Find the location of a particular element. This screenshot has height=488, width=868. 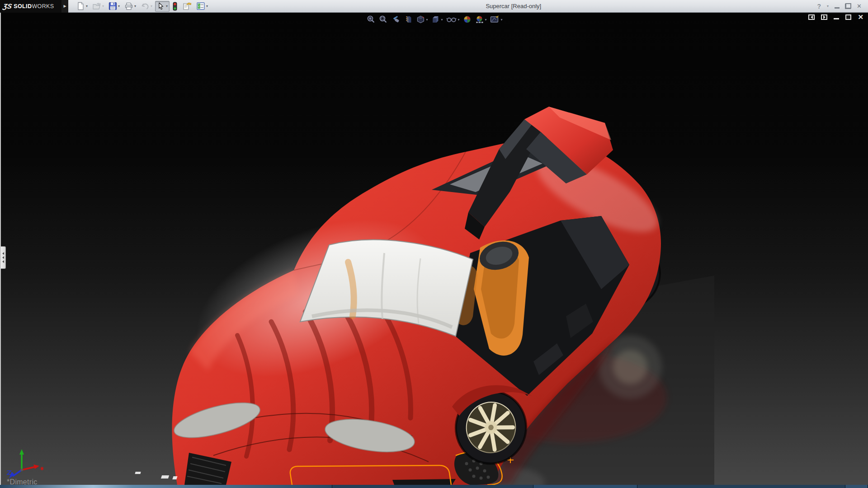

document-window-controls: ✕ is located at coordinates (836, 17).